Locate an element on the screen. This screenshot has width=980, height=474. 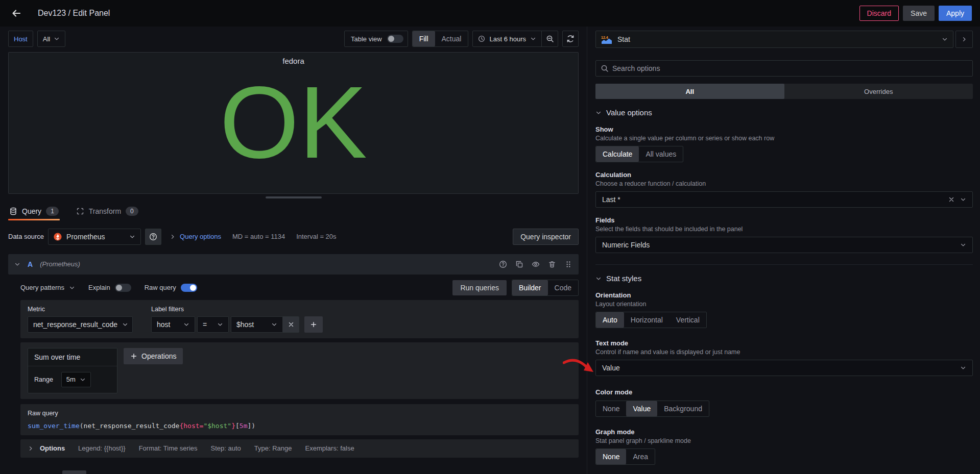
operation-card: Sum over time Range 5m is located at coordinates (73, 370).